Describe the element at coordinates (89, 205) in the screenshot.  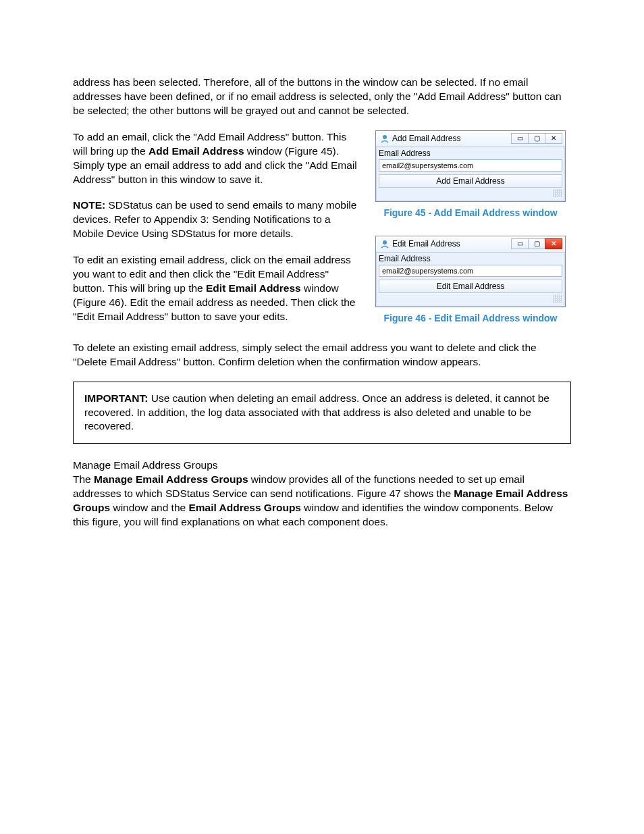
I see `note-label: NOTE:` at that location.